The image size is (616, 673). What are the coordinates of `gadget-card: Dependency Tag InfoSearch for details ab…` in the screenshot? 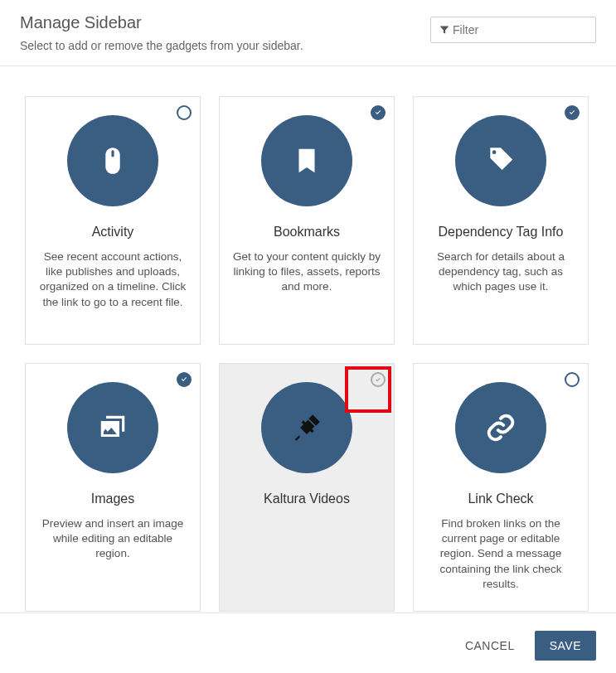 It's located at (501, 220).